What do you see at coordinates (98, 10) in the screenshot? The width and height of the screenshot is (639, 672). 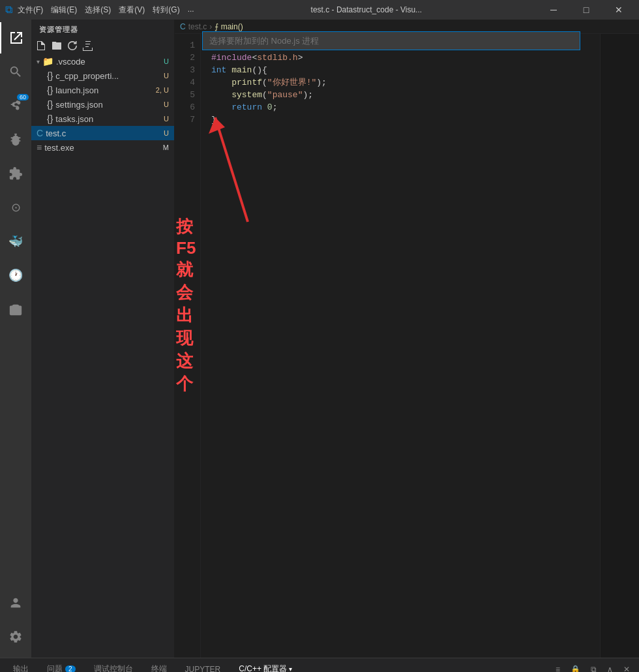 I see `menu-select: 选择(S)` at bounding box center [98, 10].